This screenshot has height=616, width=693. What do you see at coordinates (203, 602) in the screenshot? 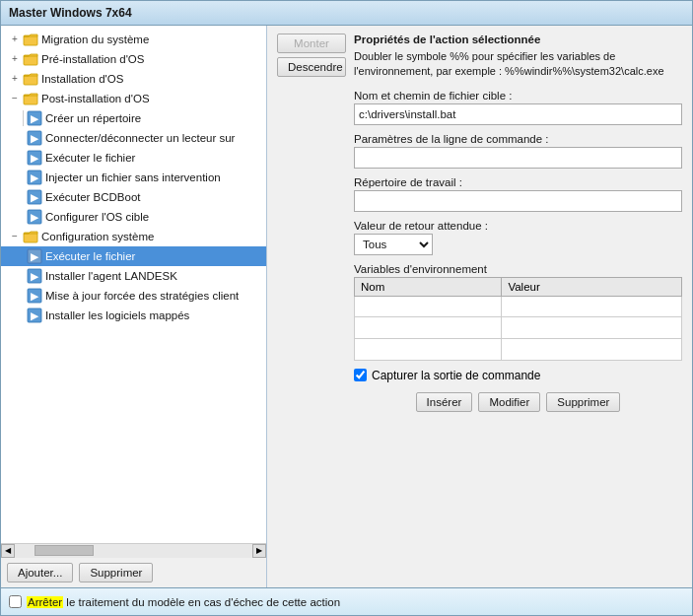
I see `bottom-bar-suffix: le traitement du modèle en cas d'échec d…` at bounding box center [203, 602].